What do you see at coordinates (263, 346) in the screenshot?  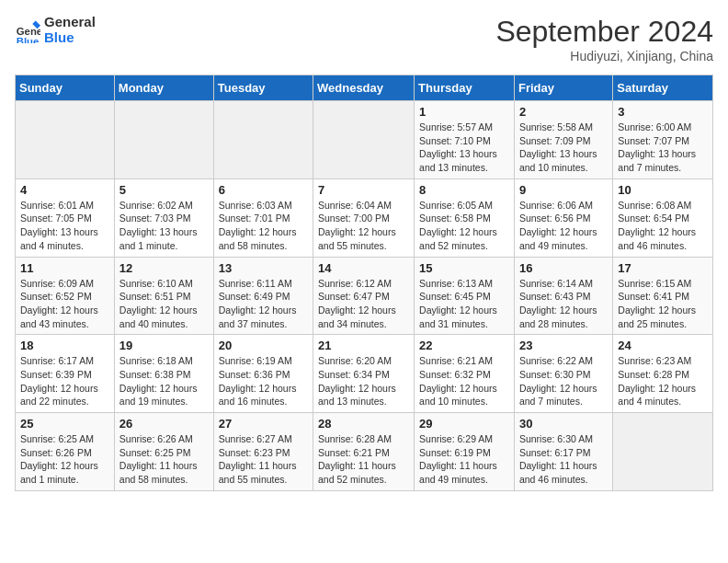 I see `day-number: 20` at bounding box center [263, 346].